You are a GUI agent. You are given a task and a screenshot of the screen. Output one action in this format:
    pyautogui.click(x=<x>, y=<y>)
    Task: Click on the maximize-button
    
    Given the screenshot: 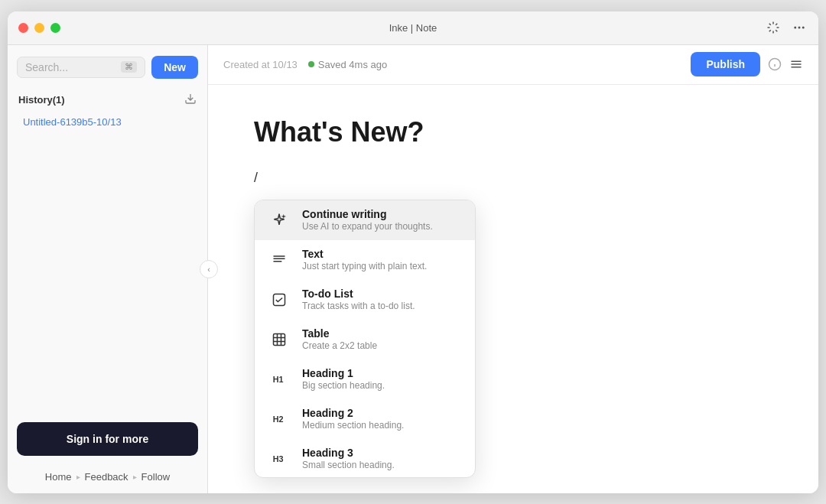 What is the action you would take?
    pyautogui.click(x=55, y=28)
    